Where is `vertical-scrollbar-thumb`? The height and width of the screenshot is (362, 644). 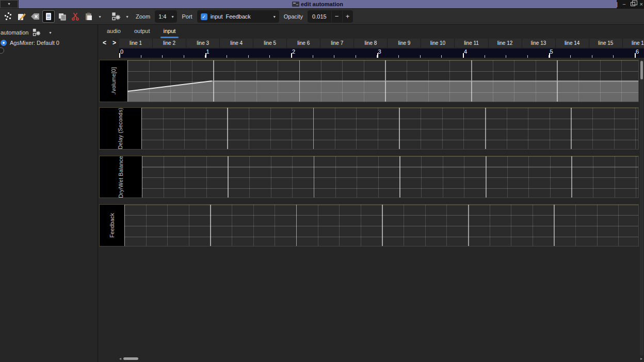 vertical-scrollbar-thumb is located at coordinates (642, 70).